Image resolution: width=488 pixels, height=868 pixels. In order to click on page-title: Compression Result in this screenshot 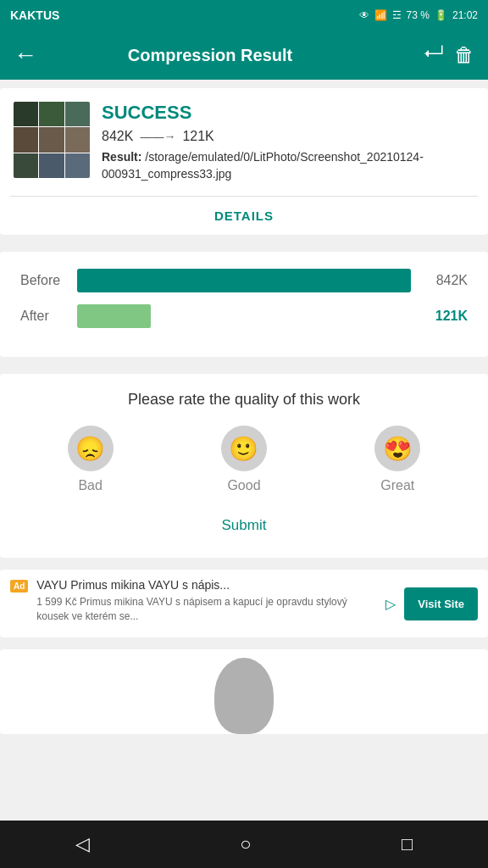, I will do `click(210, 56)`.